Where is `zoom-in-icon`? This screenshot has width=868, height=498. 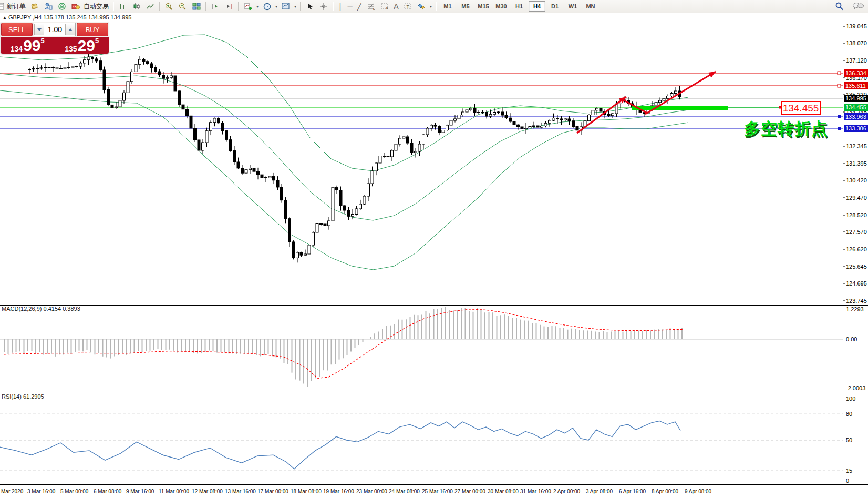 zoom-in-icon is located at coordinates (169, 6).